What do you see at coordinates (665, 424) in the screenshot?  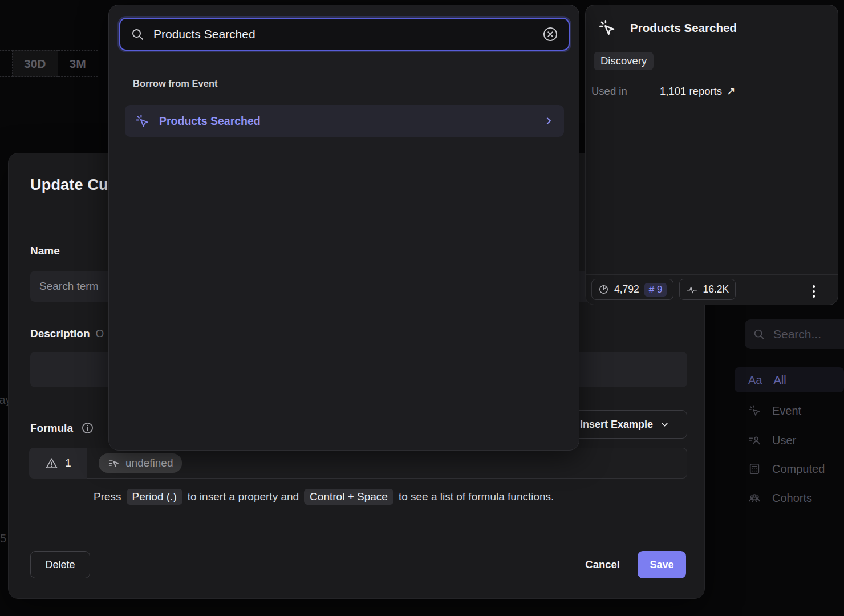 I see `chevron-down-icon` at bounding box center [665, 424].